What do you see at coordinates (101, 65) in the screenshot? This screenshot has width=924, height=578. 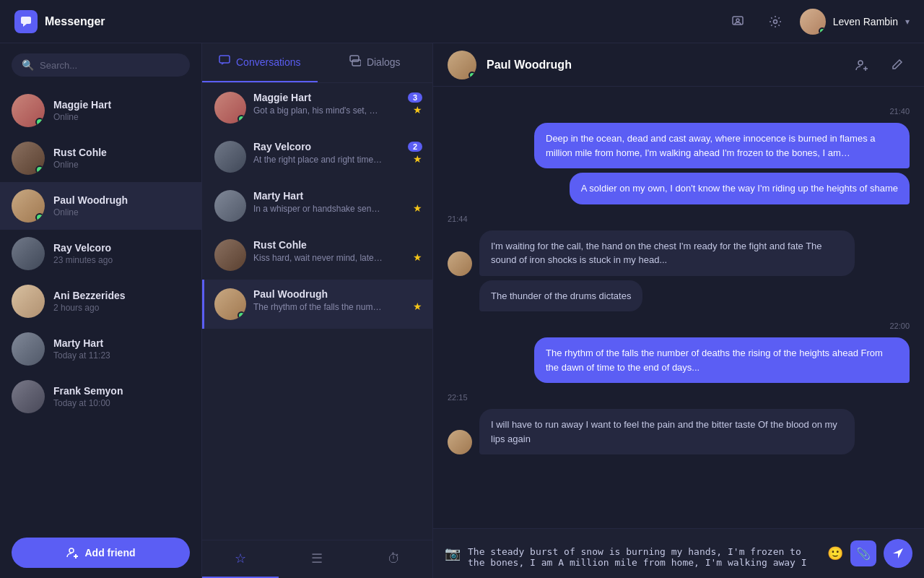 I see `search-box: 🔍` at bounding box center [101, 65].